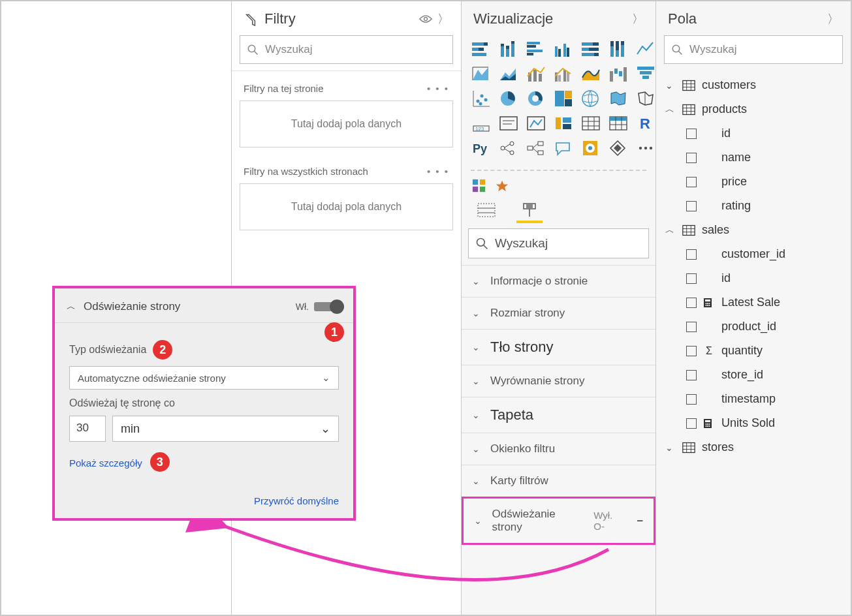 The width and height of the screenshot is (852, 616). Describe the element at coordinates (753, 254) in the screenshot. I see `fields-column-customer_id: customer_id` at that location.